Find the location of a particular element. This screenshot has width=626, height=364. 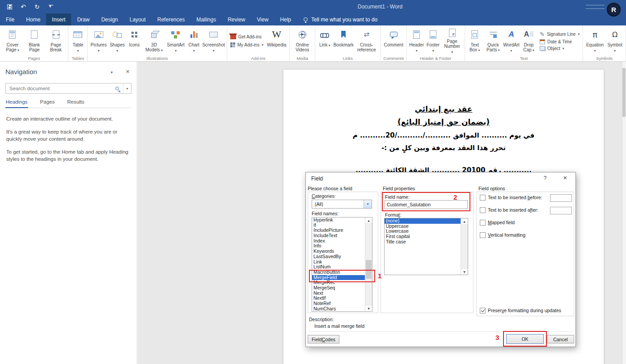

field-names-listbox: Hyperlink If IncludePicture IncludeText … is located at coordinates (342, 264).